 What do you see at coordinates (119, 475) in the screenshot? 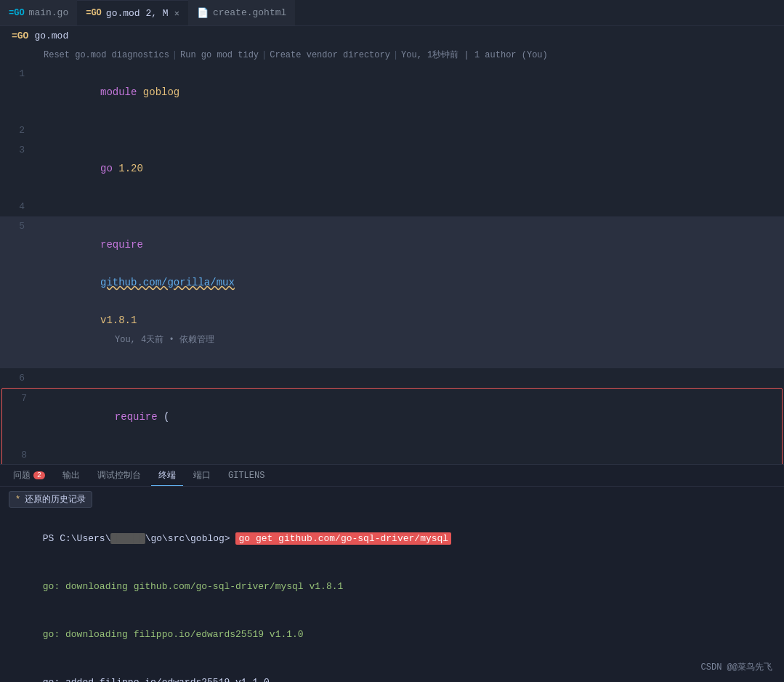
I see `panel-tab-label: 调试控制台` at bounding box center [119, 475].